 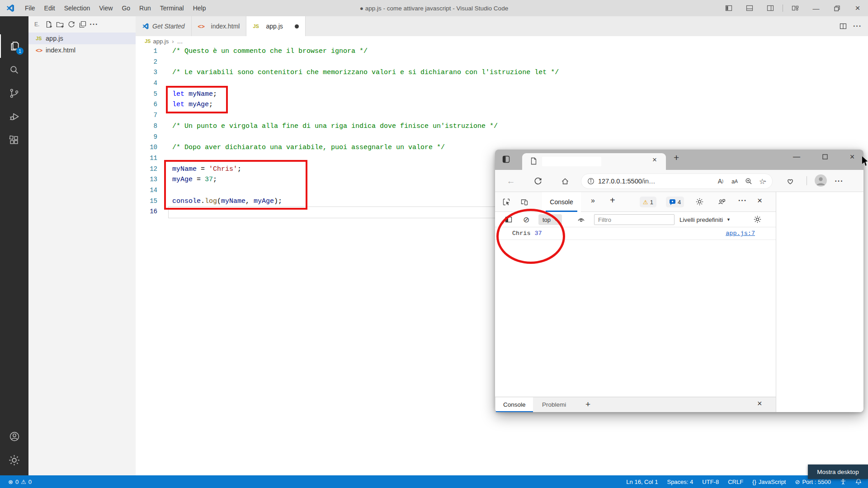 I want to click on tab-close-icon: ×, so click(x=655, y=160).